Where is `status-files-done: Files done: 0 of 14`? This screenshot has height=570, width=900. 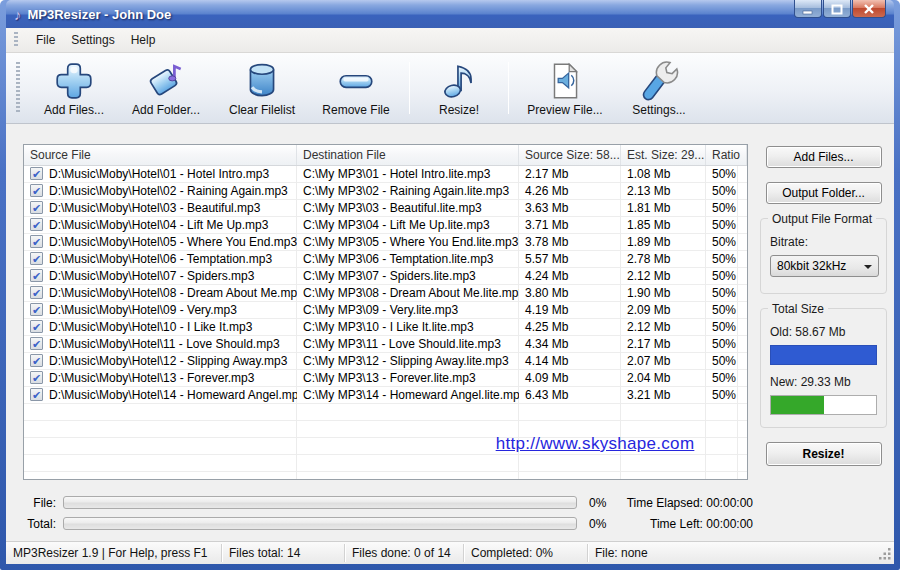 status-files-done: Files done: 0 of 14 is located at coordinates (404, 553).